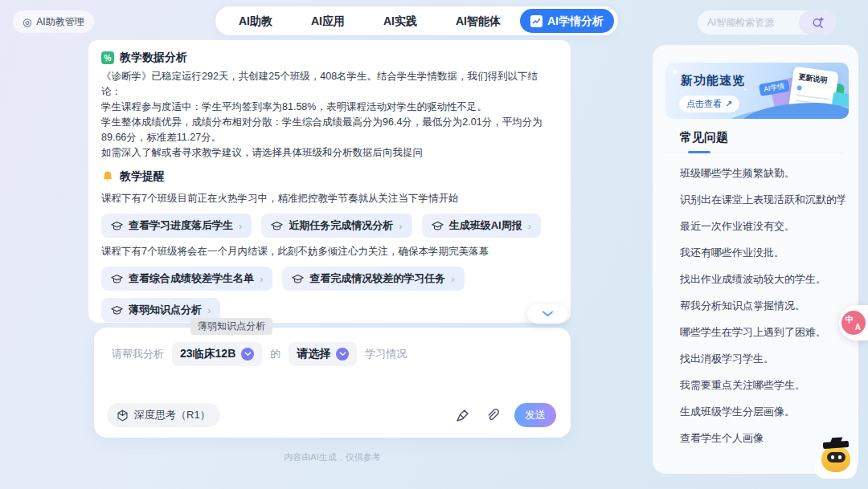 The width and height of the screenshot is (868, 489). What do you see at coordinates (535, 415) in the screenshot?
I see `send-button: 发送` at bounding box center [535, 415].